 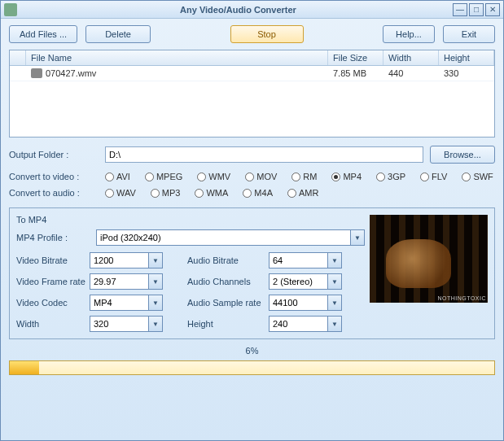 What do you see at coordinates (298, 260) in the screenshot?
I see `abitrate-input` at bounding box center [298, 260].